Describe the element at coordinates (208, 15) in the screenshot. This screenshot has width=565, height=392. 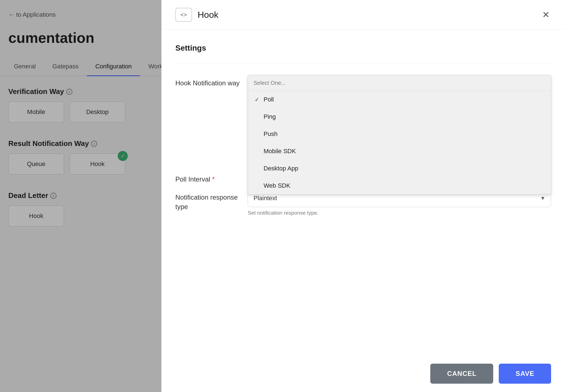
I see `panel-title: Hook` at that location.